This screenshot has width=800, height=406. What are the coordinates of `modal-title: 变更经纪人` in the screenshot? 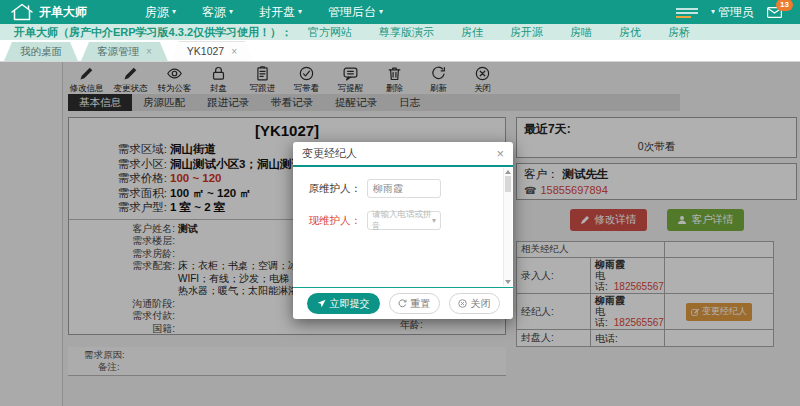 It's located at (330, 154).